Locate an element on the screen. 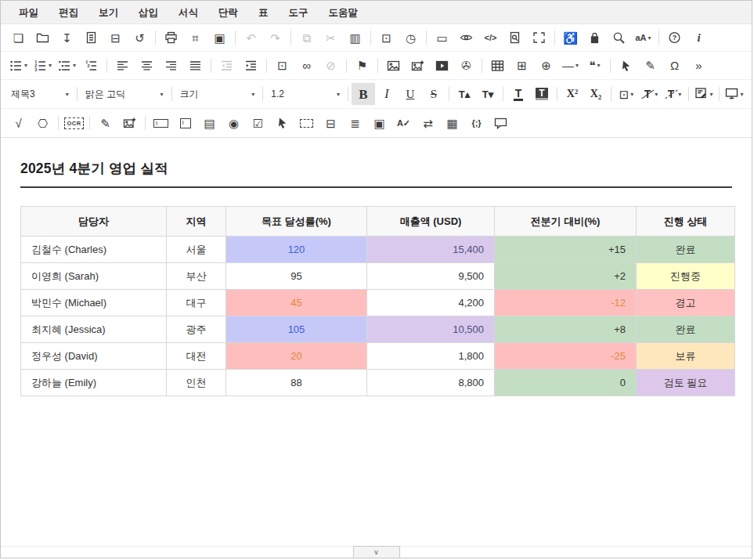  screen-view-button: ▾ is located at coordinates (734, 94).